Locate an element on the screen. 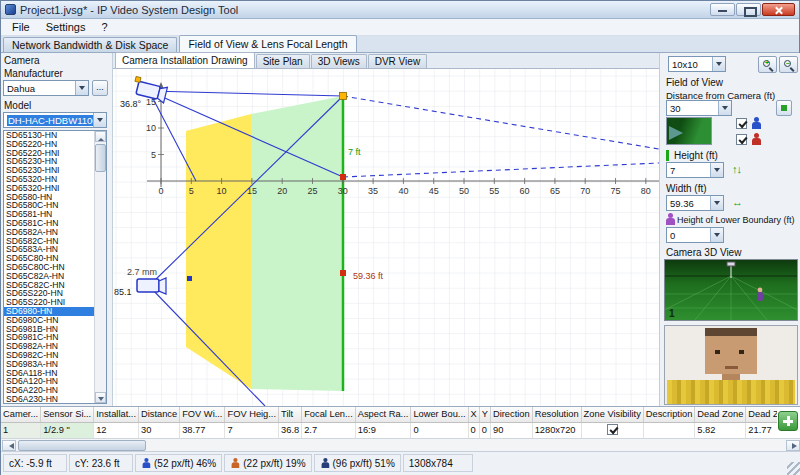 This screenshot has height=475, width=800. table-header-cell: X is located at coordinates (474, 414).